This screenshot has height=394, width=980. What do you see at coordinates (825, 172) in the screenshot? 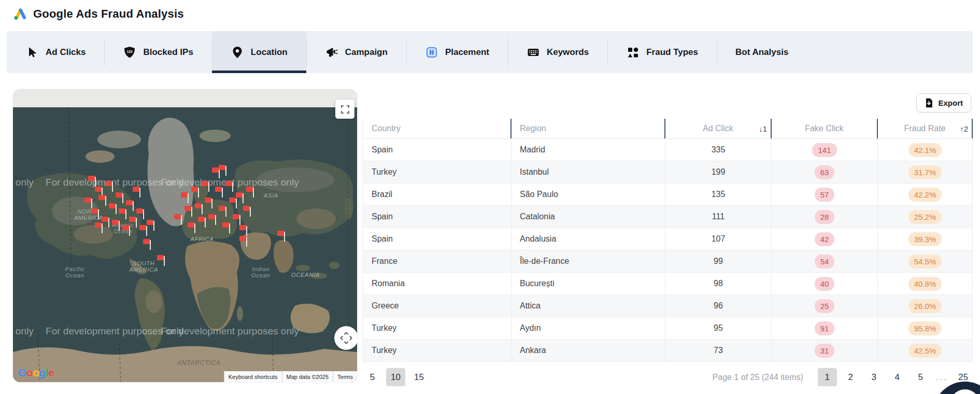
I see `fake-click-badge: 63` at bounding box center [825, 172].